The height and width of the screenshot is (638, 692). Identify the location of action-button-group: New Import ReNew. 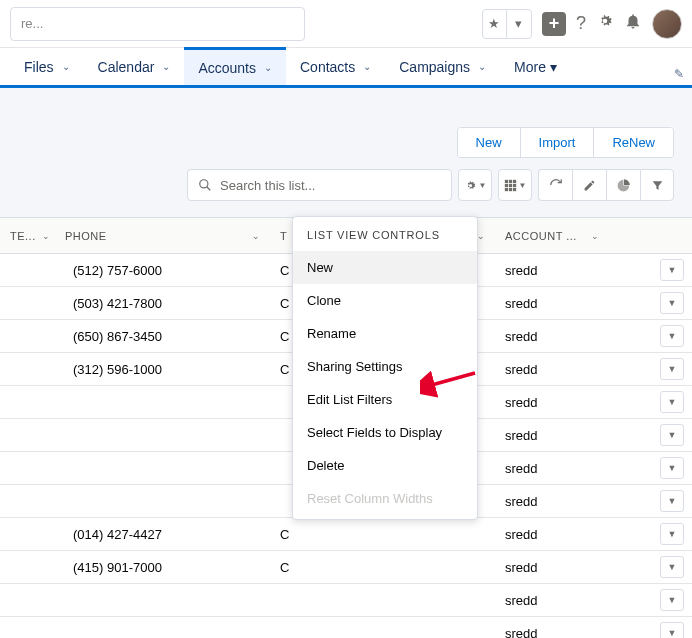
(566, 142).